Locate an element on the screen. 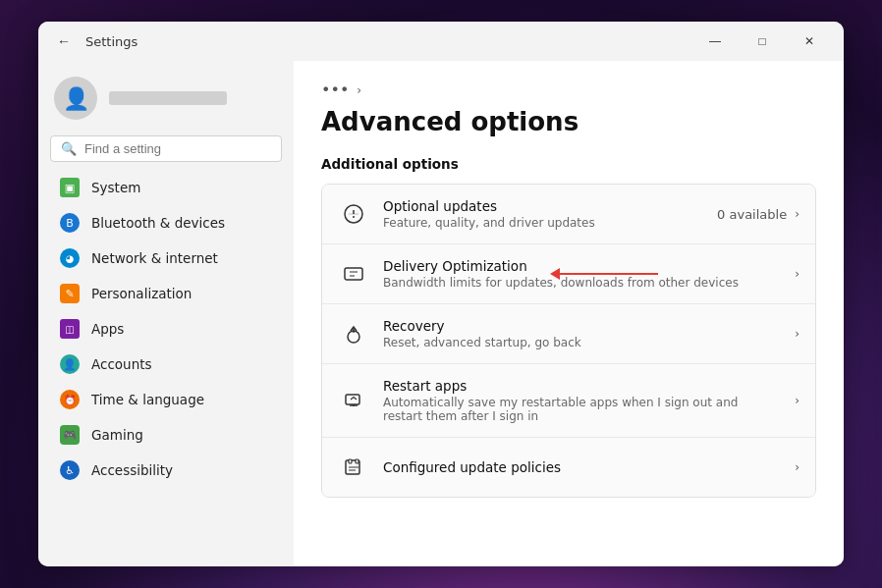  sidebar-label-gaming: Gaming is located at coordinates (118, 435).